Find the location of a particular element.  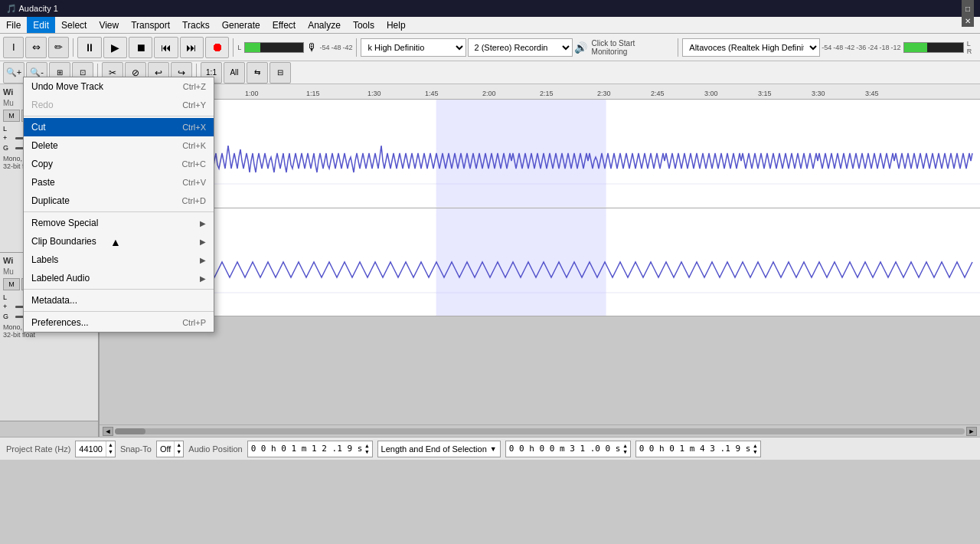

end-down-icon: ▼ is located at coordinates (755, 452).